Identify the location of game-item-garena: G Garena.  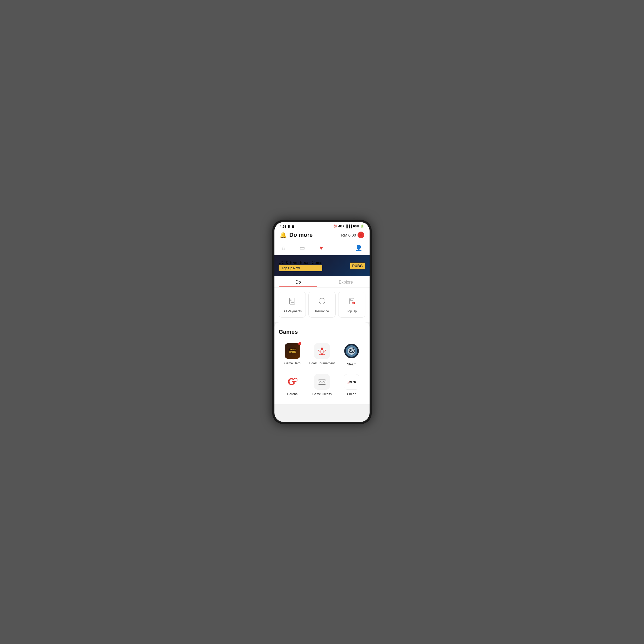
(292, 385).